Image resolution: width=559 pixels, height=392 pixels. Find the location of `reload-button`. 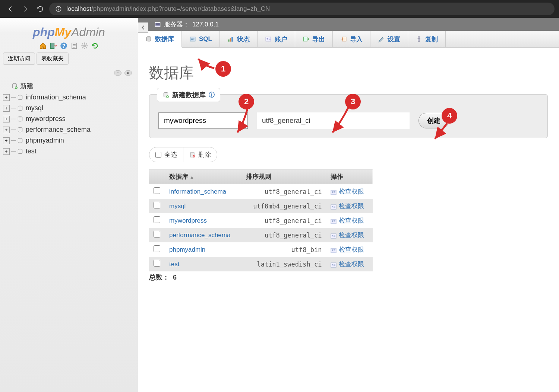

reload-button is located at coordinates (40, 9).